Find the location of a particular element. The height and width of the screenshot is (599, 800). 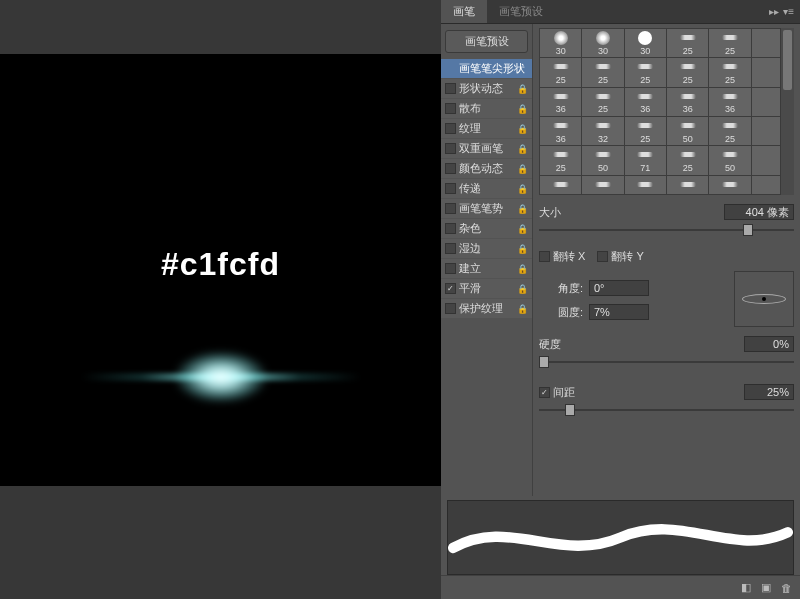

hardness-input is located at coordinates (769, 344).